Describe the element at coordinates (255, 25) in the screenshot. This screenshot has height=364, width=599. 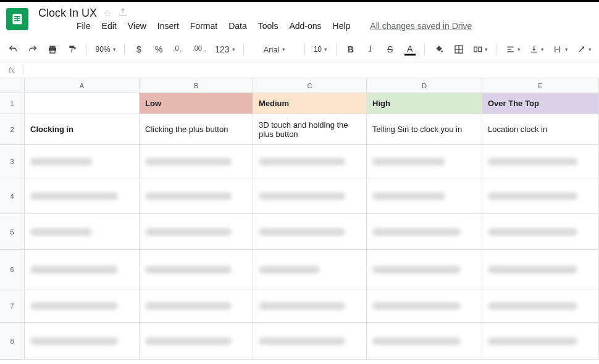
I see `menu-bar: File Edit View Insert Format Data Tools …` at that location.